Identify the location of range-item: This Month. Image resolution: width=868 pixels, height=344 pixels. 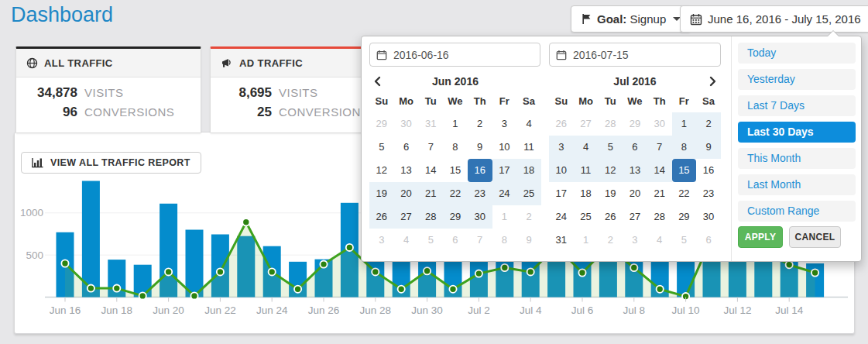
(797, 158).